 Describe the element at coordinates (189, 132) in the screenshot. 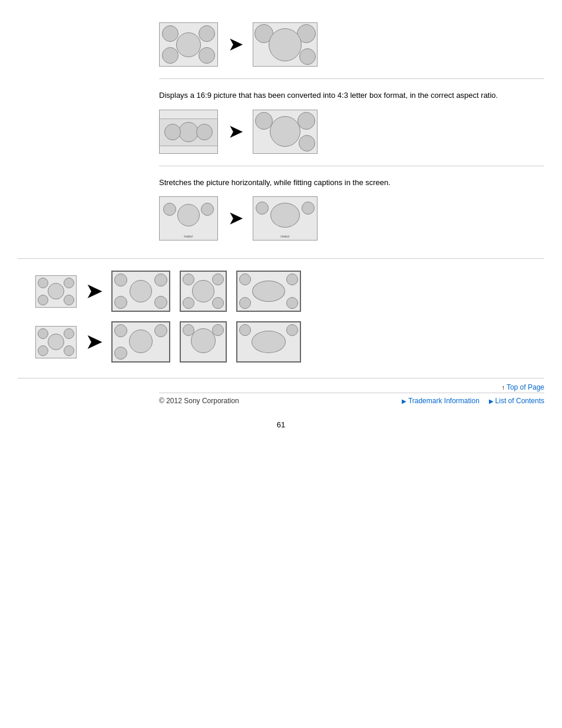

I see `diagram-letterbox-before` at that location.